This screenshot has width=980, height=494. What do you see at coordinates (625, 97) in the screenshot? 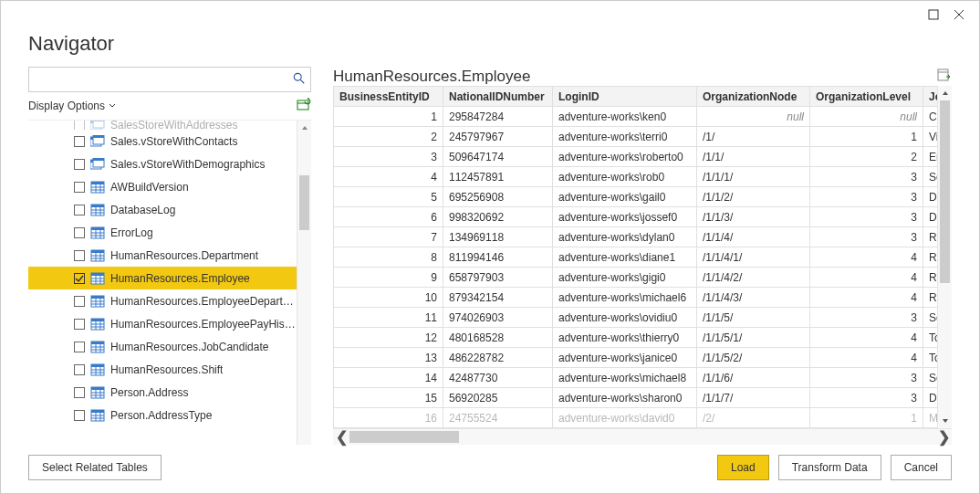
I see `column-header: LoginID` at bounding box center [625, 97].